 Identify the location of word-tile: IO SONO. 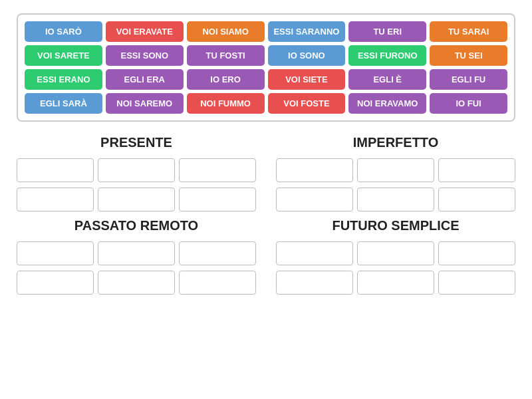
(307, 56).